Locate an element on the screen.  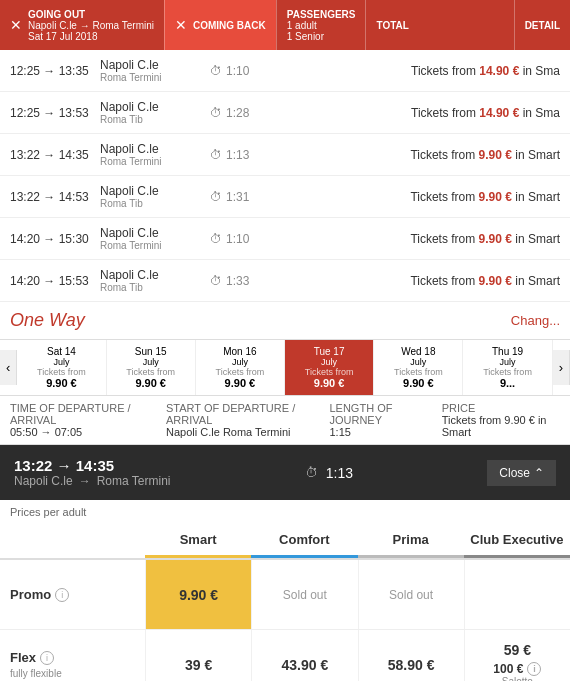
date-day: Tue 17 is located at coordinates (329, 352).